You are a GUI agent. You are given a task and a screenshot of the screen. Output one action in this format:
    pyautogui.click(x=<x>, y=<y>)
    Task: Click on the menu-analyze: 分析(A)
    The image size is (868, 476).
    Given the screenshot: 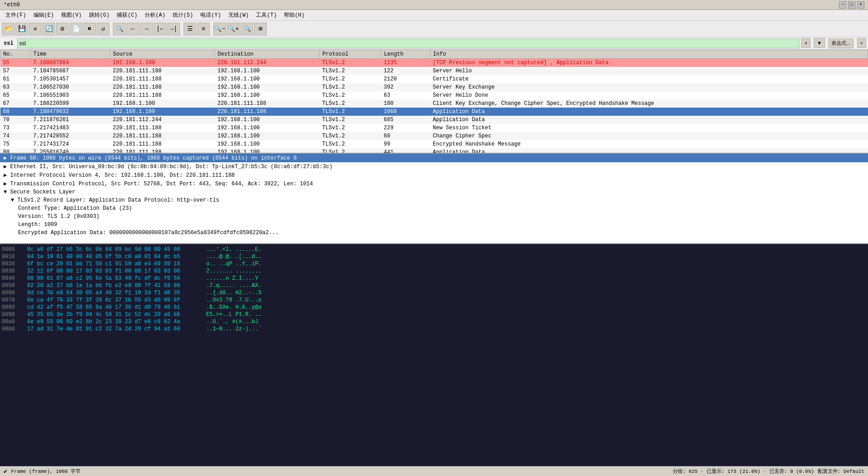 What is the action you would take?
    pyautogui.click(x=155, y=15)
    